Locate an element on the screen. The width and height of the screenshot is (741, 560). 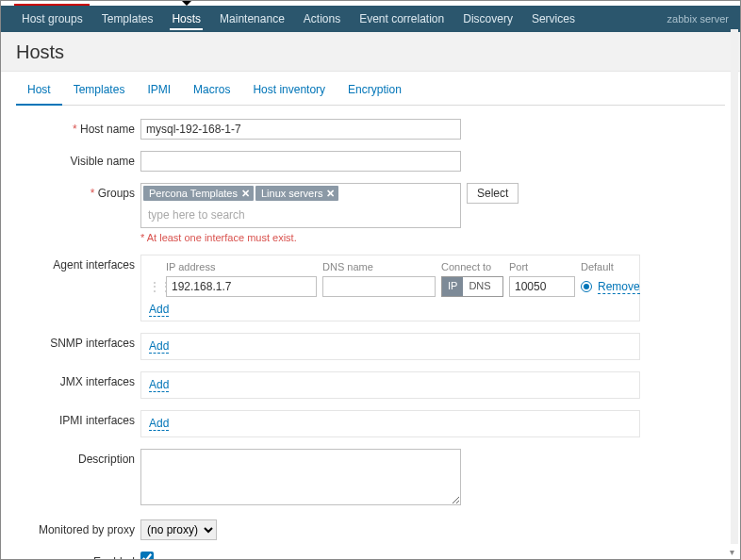
label-host-name: Host name is located at coordinates (78, 127).